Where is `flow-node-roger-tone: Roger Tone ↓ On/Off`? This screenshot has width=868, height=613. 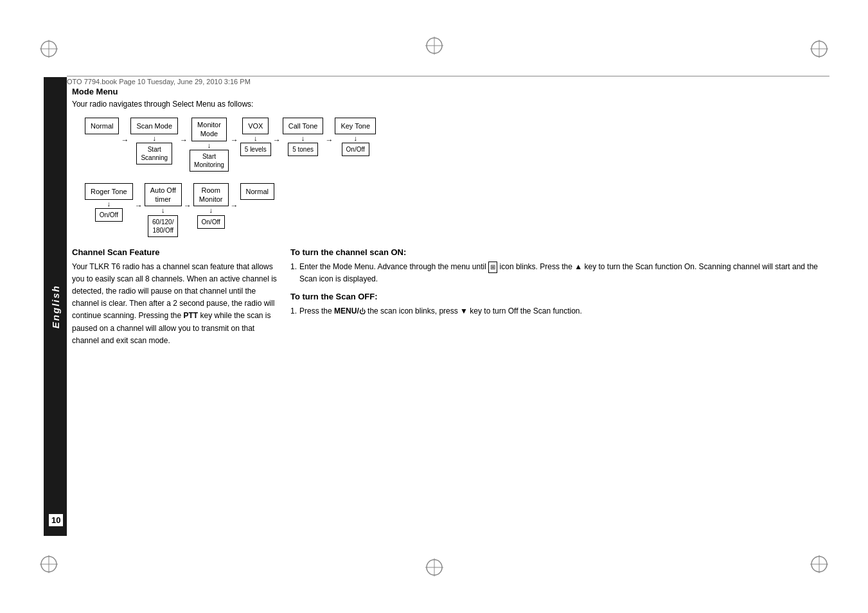 flow-node-roger-tone: Roger Tone ↓ On/Off is located at coordinates (109, 202).